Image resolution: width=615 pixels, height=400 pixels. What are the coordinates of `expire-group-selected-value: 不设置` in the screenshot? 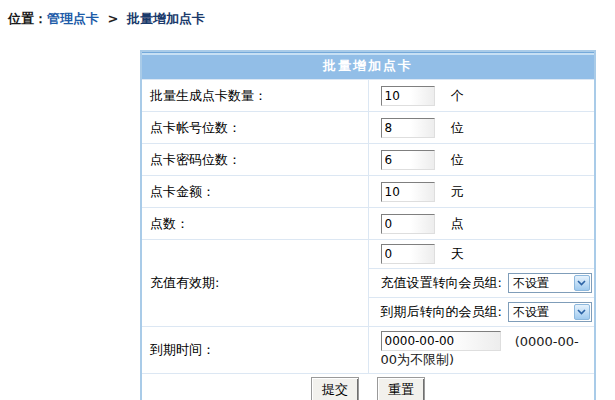 It's located at (529, 312).